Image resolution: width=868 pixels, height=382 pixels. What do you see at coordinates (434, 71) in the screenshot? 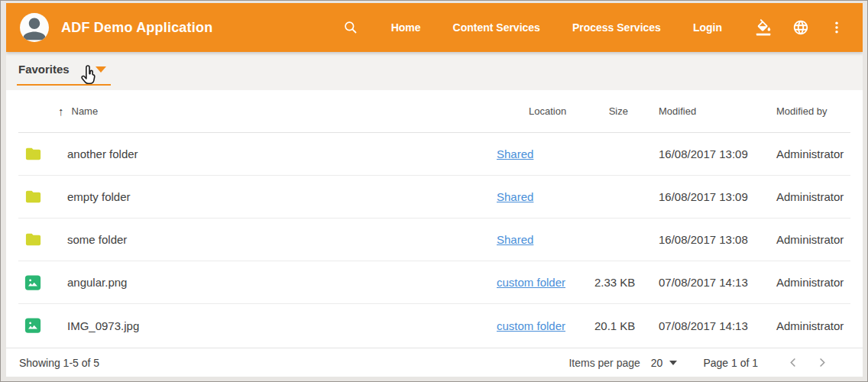
I see `view-switcher: Favorites` at bounding box center [434, 71].